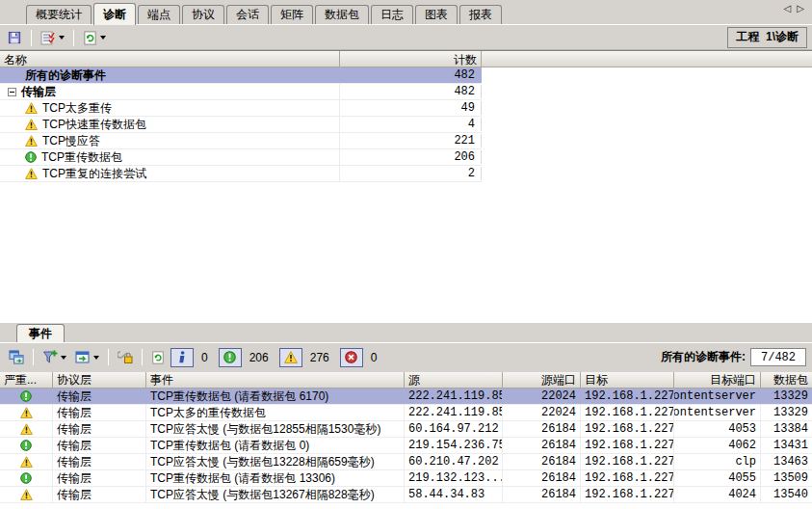  Describe the element at coordinates (406, 445) in the screenshot. I see `event-row: 传输层 TCP重传数据包 (请看数据包 0) 219.154.236.75 26…` at that location.